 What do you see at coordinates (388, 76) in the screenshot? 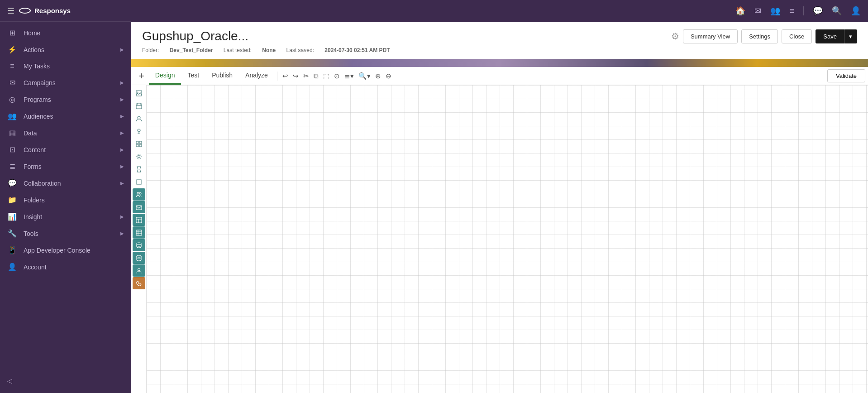
I see `zoom-out-button: ⊖` at bounding box center [388, 76].